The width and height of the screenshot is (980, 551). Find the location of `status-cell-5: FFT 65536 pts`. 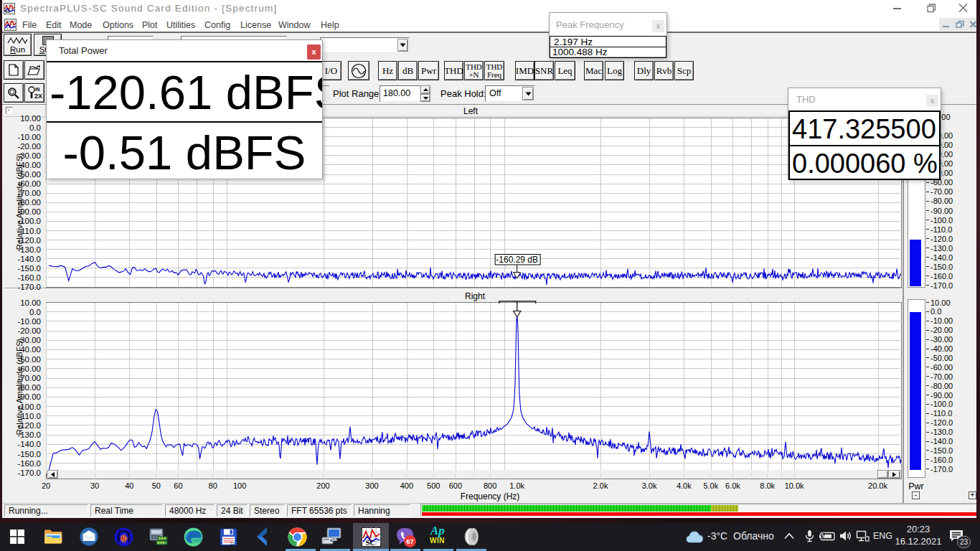

status-cell-5: FFT 65536 pts is located at coordinates (319, 511).